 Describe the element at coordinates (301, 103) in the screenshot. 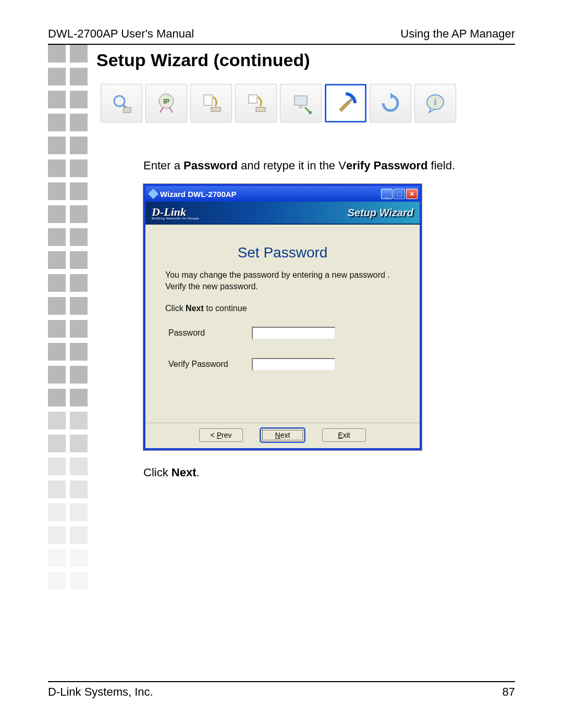

I see `firmware-icon` at that location.